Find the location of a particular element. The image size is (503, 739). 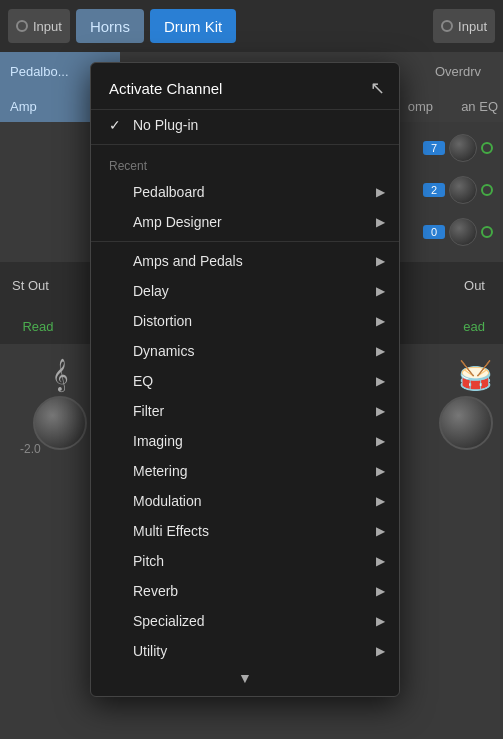

scroll-down-arrow-icon: ▼ is located at coordinates (245, 678).